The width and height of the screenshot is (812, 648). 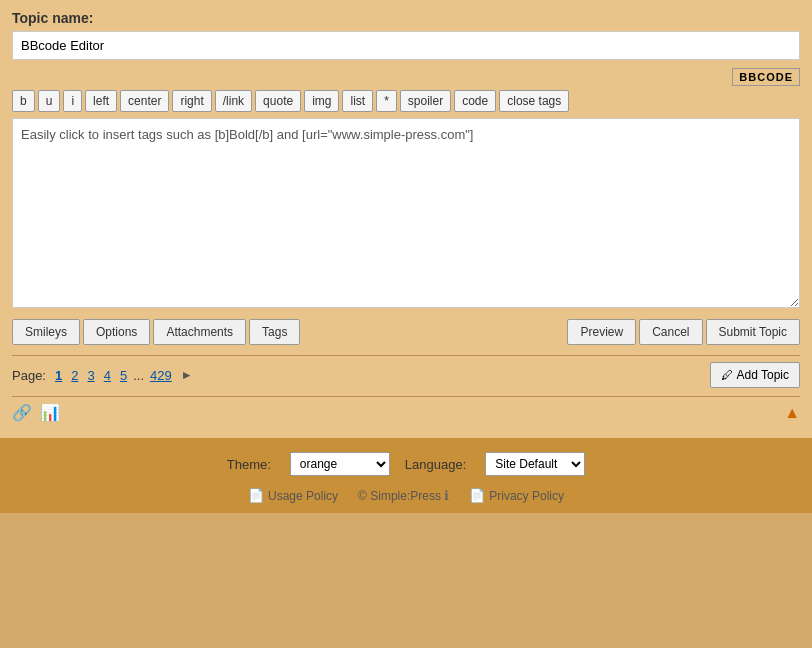 What do you see at coordinates (187, 375) in the screenshot?
I see `next-page-button: ►` at bounding box center [187, 375].